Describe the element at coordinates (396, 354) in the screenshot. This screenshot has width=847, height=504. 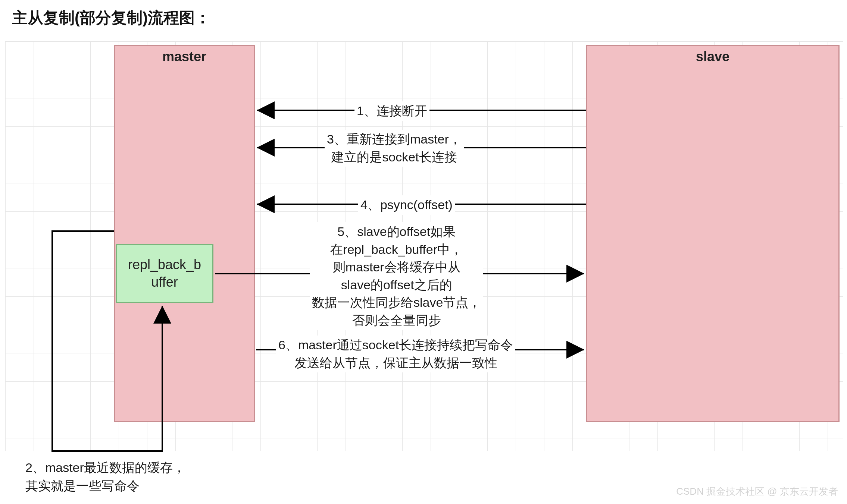
I see `label-step-6: 6、master通过socket长连接持续把写命令 发送给从节点，保证主从数据一…` at that location.